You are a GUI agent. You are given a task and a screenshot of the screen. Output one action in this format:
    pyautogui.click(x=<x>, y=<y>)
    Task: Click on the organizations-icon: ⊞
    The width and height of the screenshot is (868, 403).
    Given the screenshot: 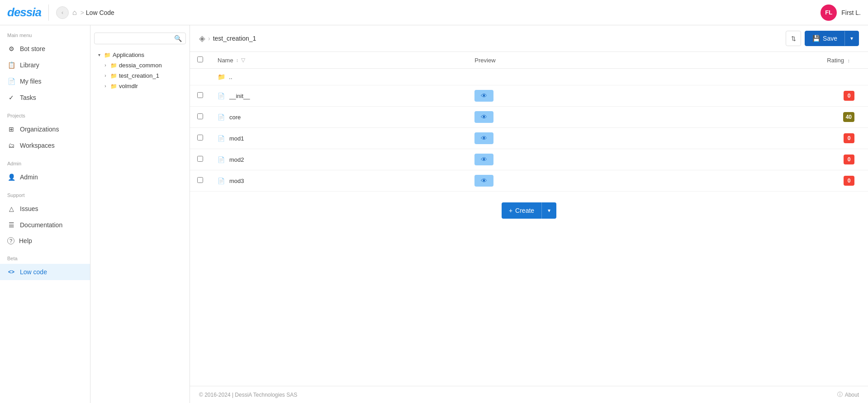 What is the action you would take?
    pyautogui.click(x=11, y=129)
    